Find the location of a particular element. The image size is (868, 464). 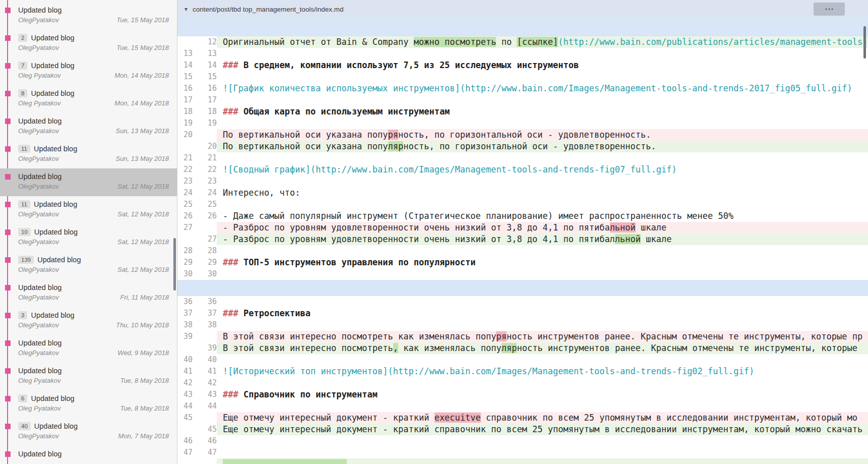

diff-row: 2828 is located at coordinates (523, 251).